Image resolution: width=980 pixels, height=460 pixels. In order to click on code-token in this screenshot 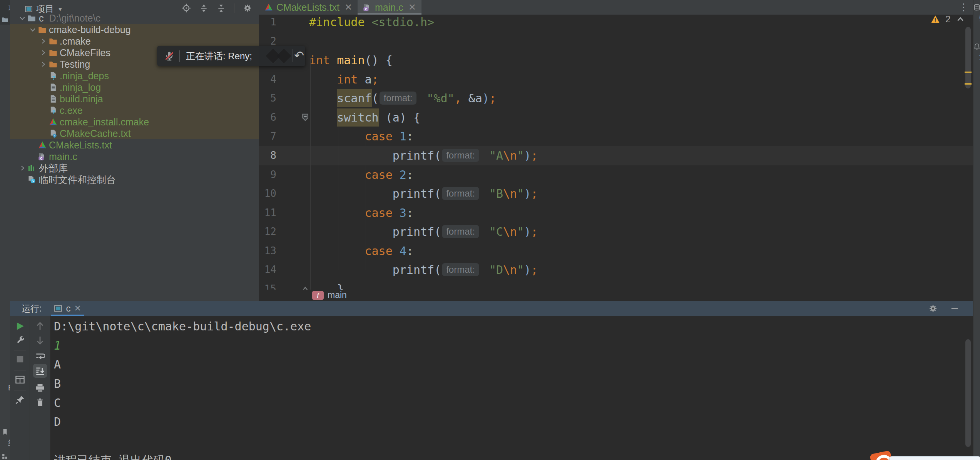, I will do `click(351, 155)`.